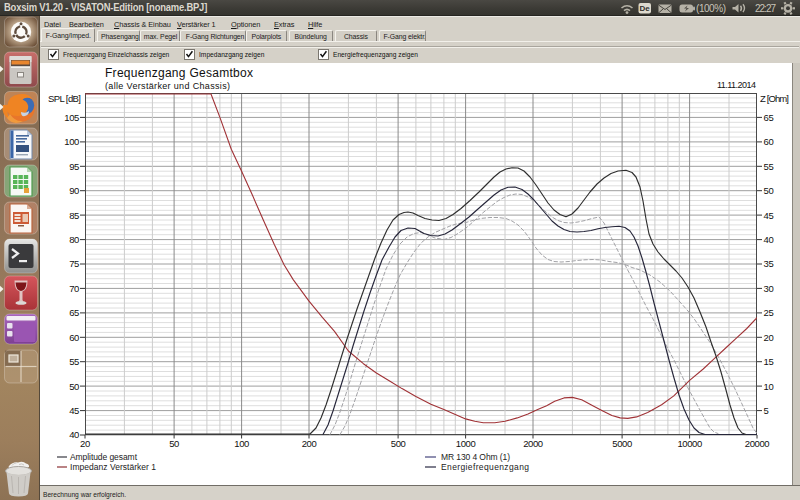  Describe the element at coordinates (766, 410) in the screenshot. I see `svg-text: 5` at that location.